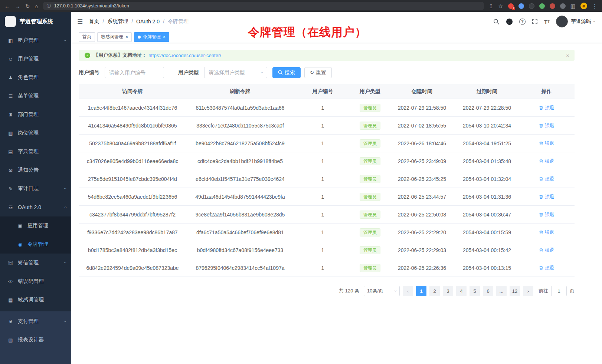  What do you see at coordinates (94, 21) in the screenshot?
I see `breadcrumb-home: 首页` at bounding box center [94, 21].